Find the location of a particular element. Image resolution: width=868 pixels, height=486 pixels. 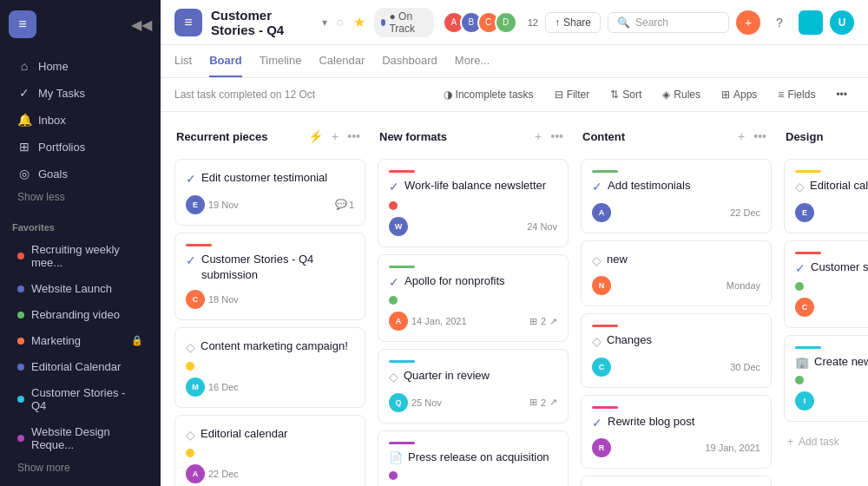

col-dots-recurrent: ••• is located at coordinates (354, 136).